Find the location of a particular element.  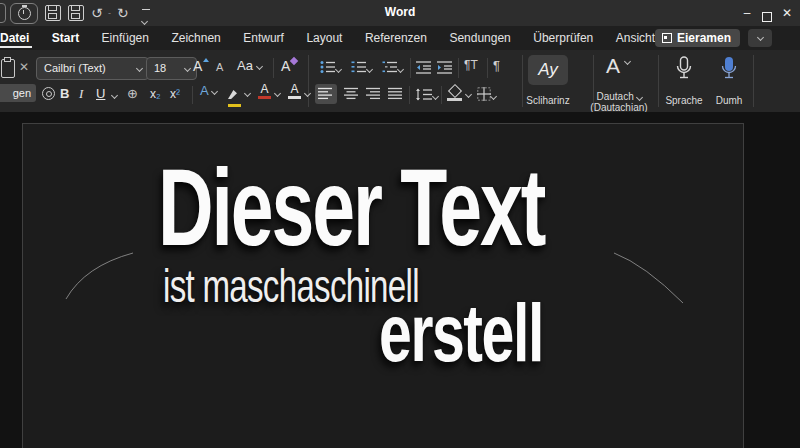

qat-partial-icon is located at coordinates (3, 13).